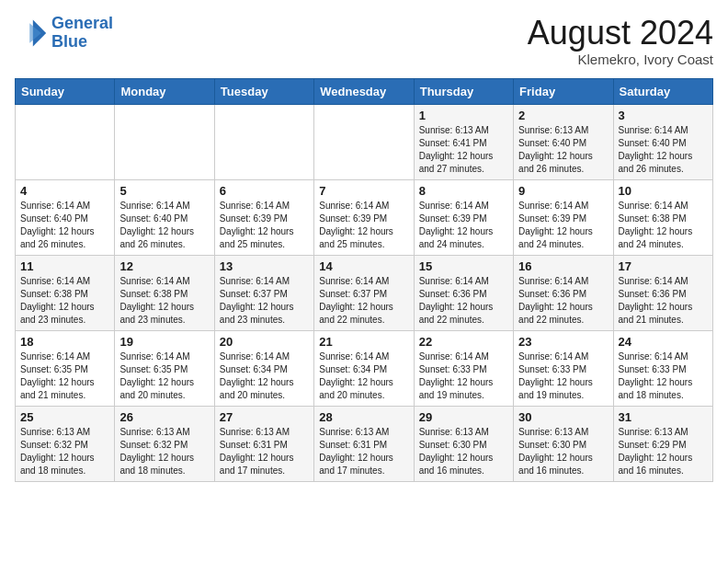  I want to click on day-number: 27, so click(265, 418).